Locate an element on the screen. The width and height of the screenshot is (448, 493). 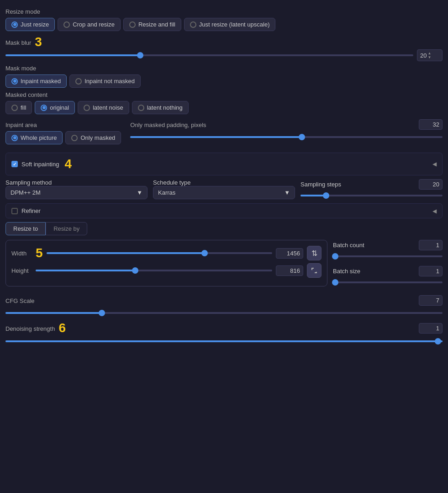
only-masked-padding-slider is located at coordinates (286, 137).